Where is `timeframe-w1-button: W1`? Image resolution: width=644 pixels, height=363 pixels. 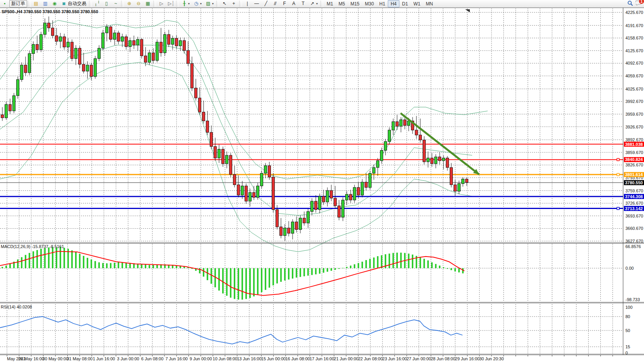
timeframe-w1-button: W1 is located at coordinates (417, 4).